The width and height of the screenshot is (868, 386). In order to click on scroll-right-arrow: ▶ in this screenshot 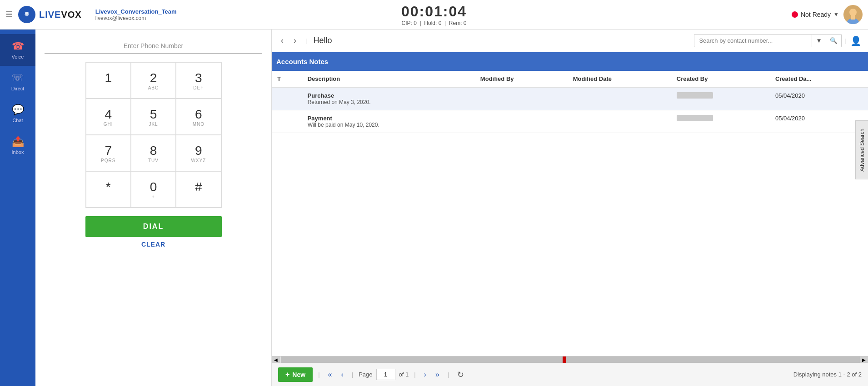, I will do `click(864, 360)`.